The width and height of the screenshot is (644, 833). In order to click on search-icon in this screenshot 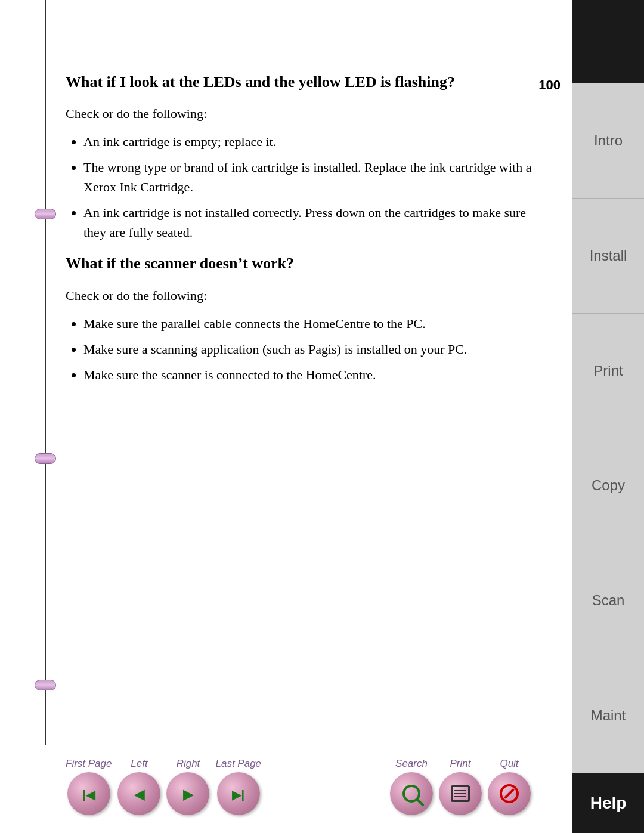, I will do `click(411, 794)`.